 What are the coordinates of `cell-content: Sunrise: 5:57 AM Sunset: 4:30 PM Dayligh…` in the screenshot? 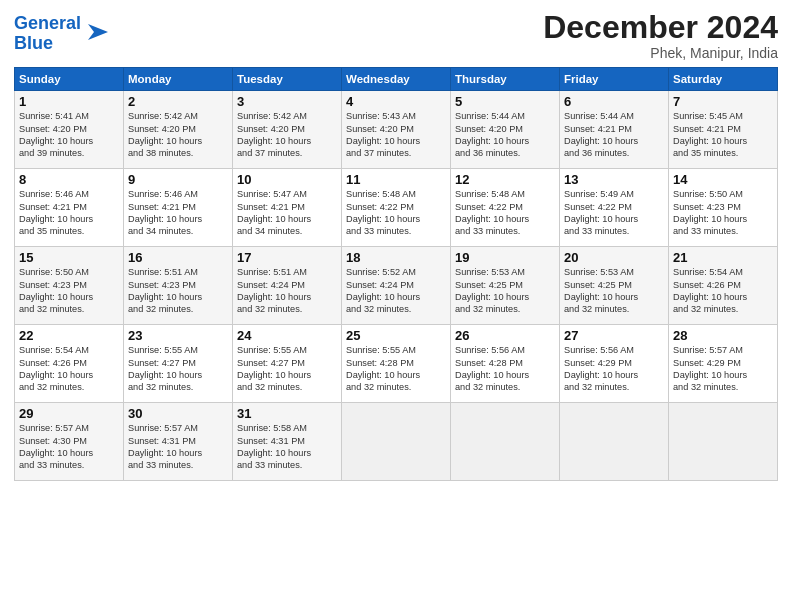 It's located at (69, 447).